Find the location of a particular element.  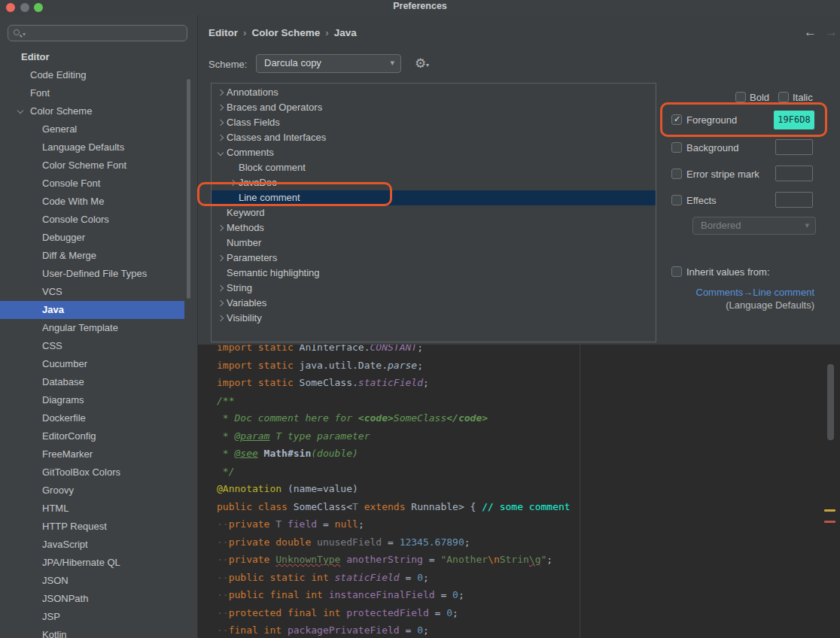

tree-item-variables: Variables is located at coordinates (434, 303).